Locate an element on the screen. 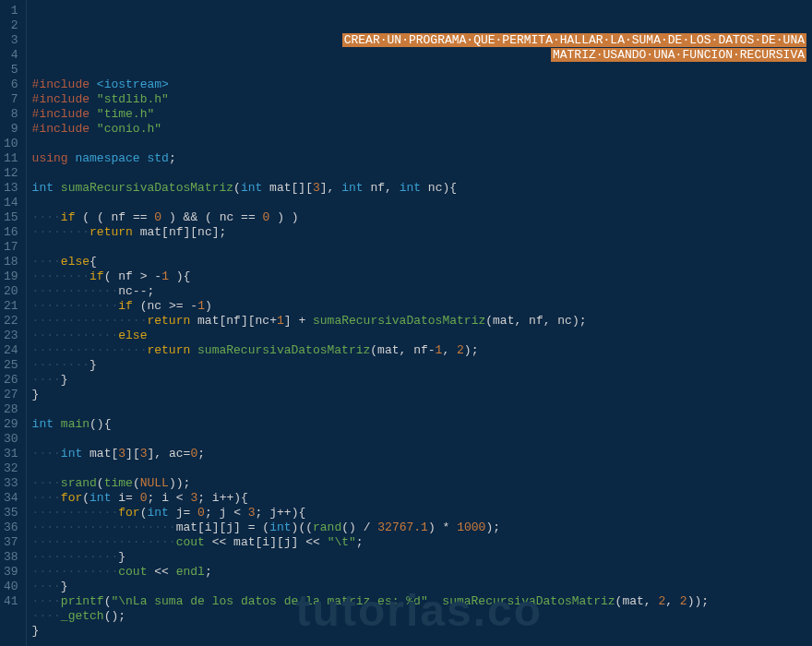  line-number: 35 is located at coordinates (11, 513).